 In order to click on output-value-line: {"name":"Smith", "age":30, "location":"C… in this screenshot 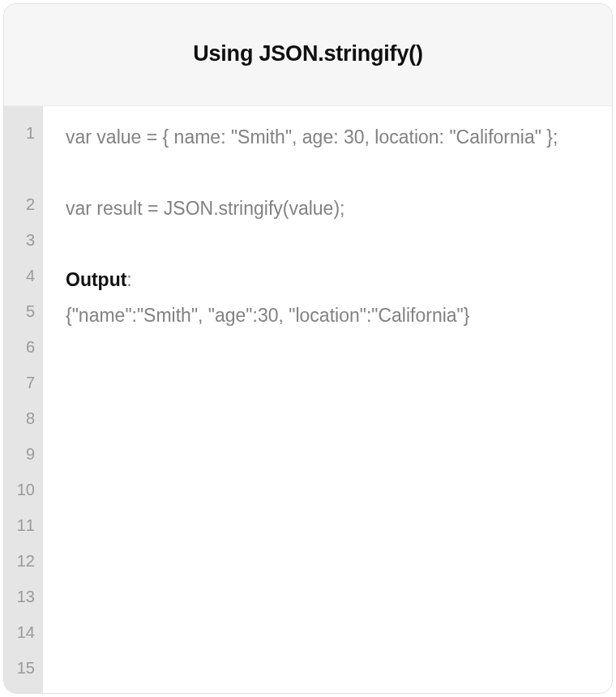, I will do `click(327, 317)`.